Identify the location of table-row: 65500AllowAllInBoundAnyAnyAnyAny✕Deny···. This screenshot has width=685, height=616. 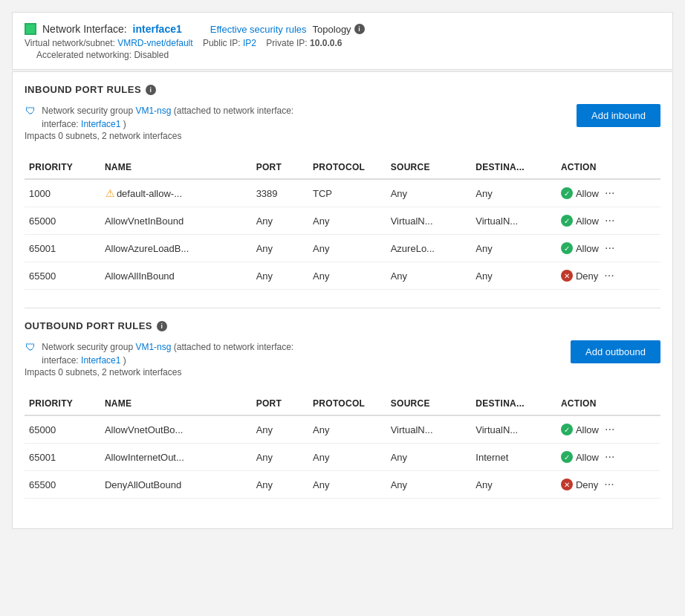
(342, 276).